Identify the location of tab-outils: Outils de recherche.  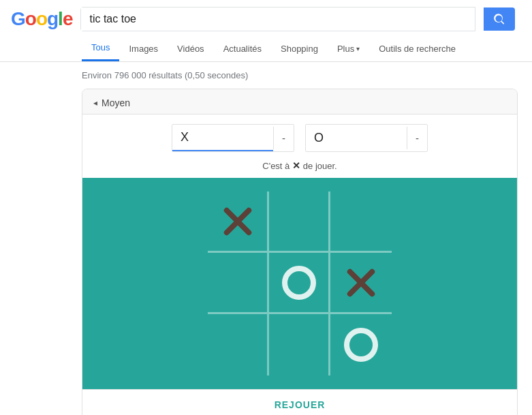
(417, 49).